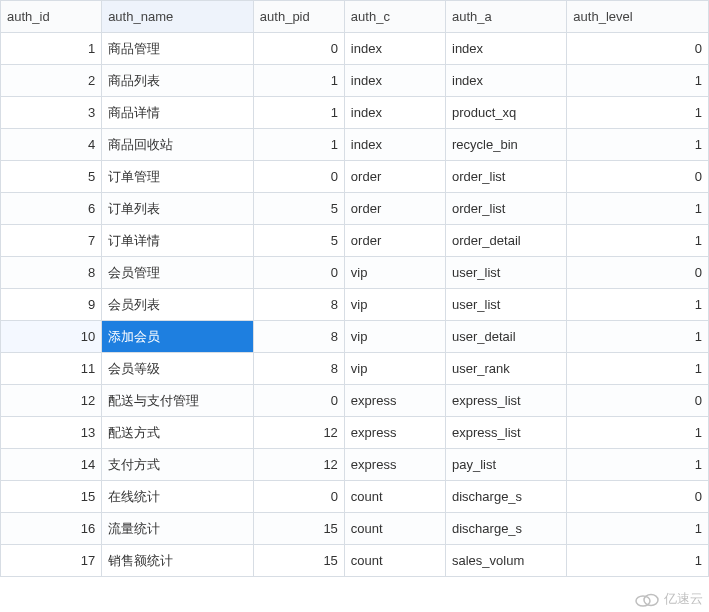 This screenshot has height=612, width=709. I want to click on cell-auth-name: 订单详情, so click(178, 241).